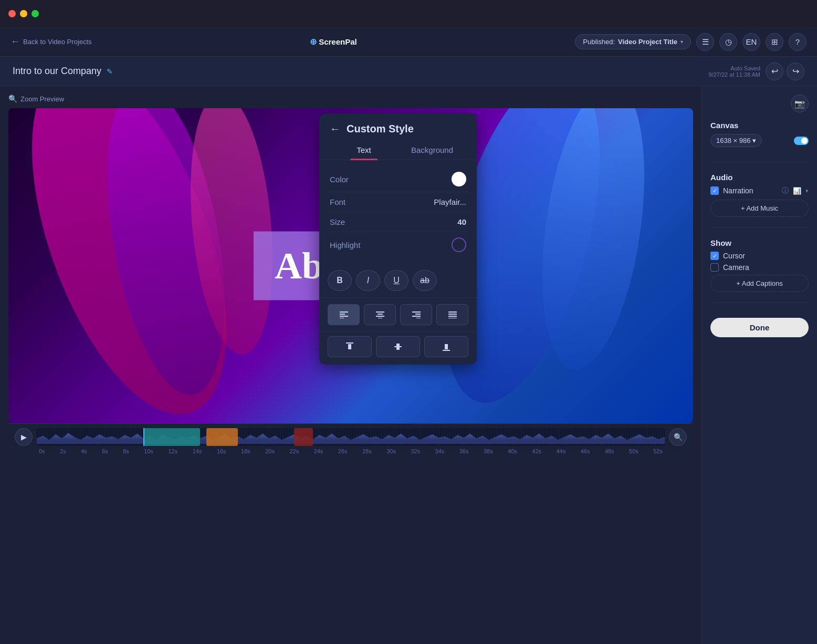 This screenshot has height=644, width=817. I want to click on clip-marker-orange, so click(222, 437).